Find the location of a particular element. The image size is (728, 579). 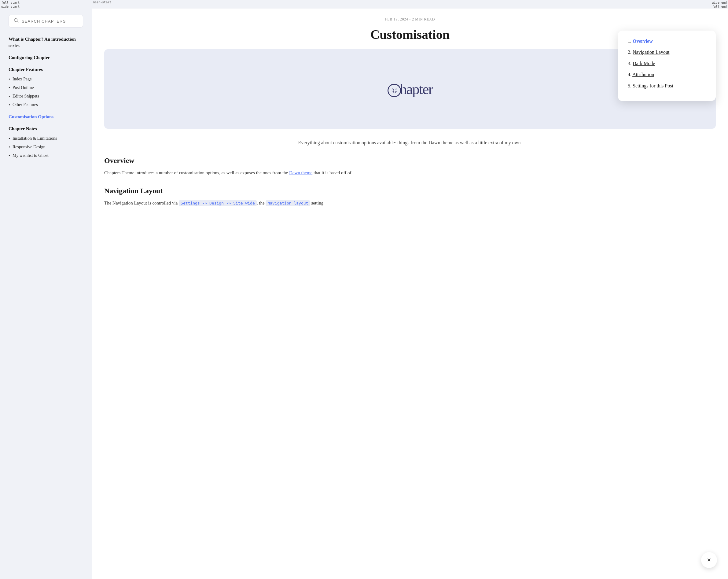

section-overview: Overview Chapters Theme introduces a num… is located at coordinates (410, 172).